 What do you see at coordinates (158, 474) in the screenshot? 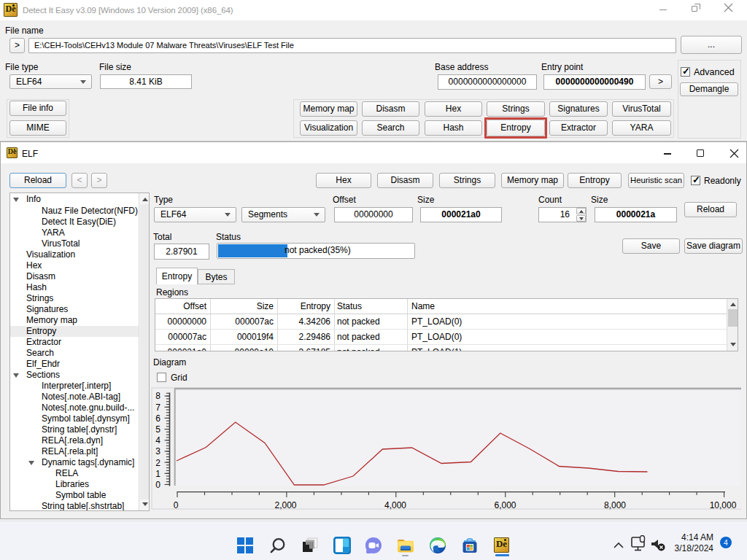
I see `svg-text: 1` at bounding box center [158, 474].